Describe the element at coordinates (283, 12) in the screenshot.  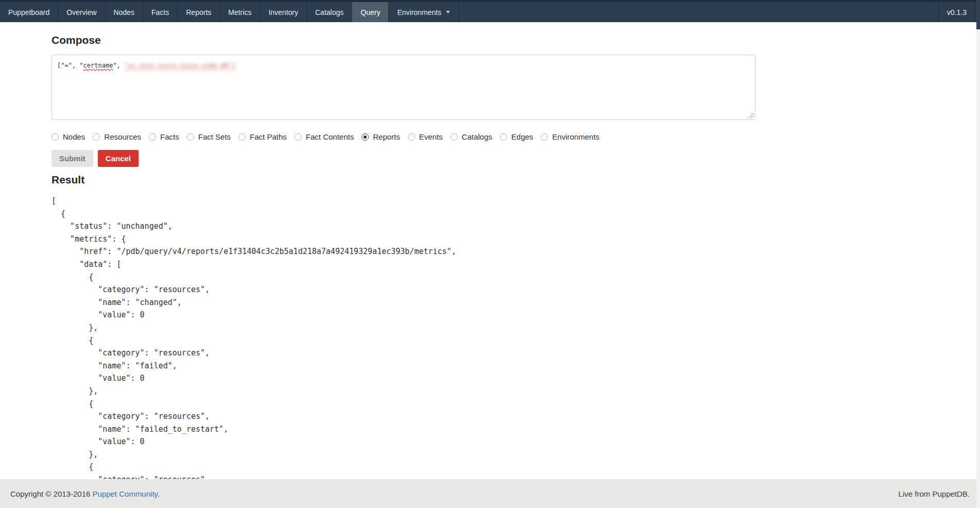
I see `nav-item-inventory: Inventory` at that location.